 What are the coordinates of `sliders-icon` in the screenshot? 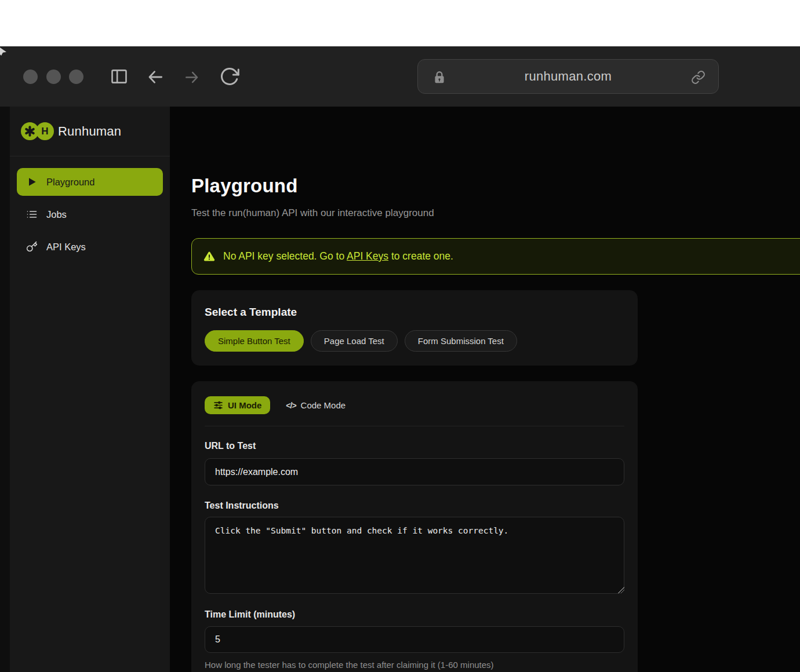 It's located at (218, 406).